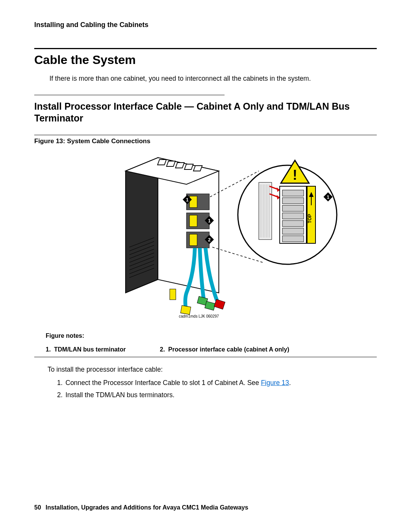 The image size is (411, 532). Describe the element at coordinates (206, 141) in the screenshot. I see `figure-title: Figure 13: System Cable Connections` at that location.